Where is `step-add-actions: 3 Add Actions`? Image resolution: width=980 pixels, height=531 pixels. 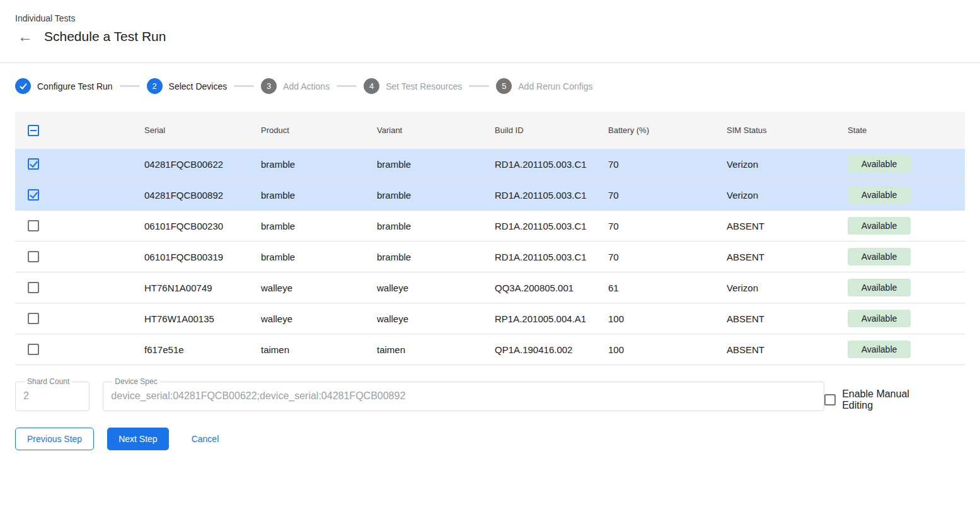 step-add-actions: 3 Add Actions is located at coordinates (295, 86).